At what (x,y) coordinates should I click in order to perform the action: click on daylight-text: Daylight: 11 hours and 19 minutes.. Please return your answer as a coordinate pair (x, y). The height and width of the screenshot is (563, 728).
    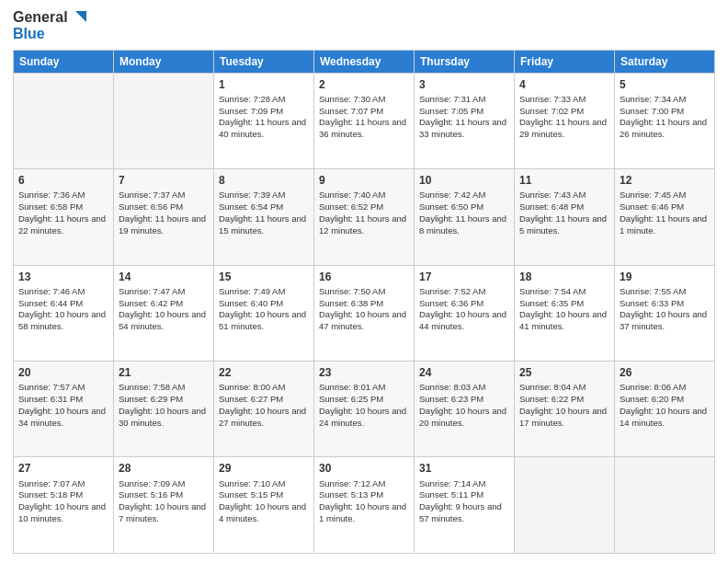
    Looking at the image, I should click on (162, 224).